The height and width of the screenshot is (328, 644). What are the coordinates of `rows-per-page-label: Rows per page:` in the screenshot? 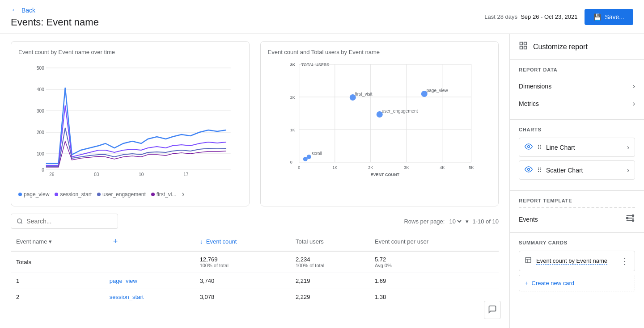 It's located at (424, 222).